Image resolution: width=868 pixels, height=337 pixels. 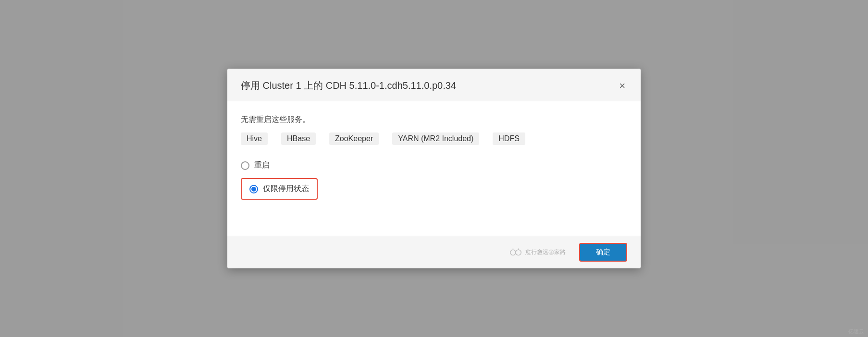 I want to click on radio-inner-disable-only, so click(x=254, y=189).